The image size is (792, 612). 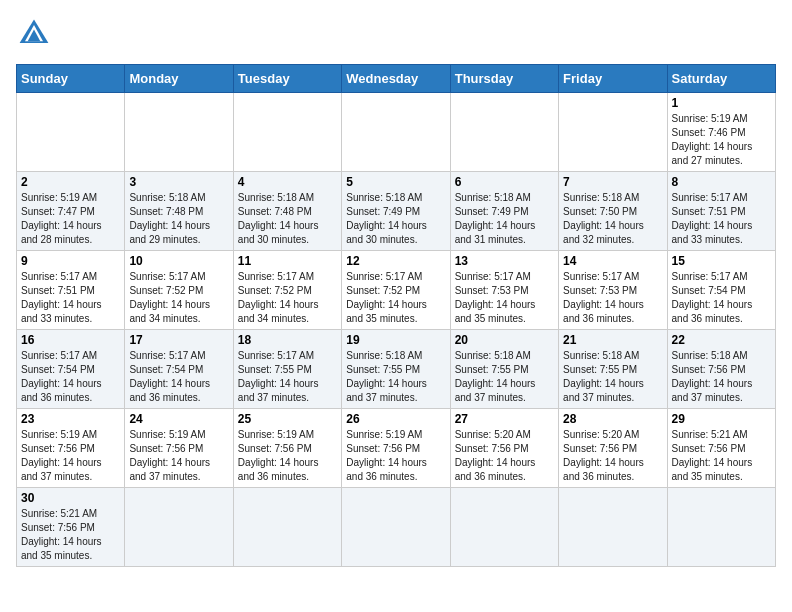 What do you see at coordinates (721, 448) in the screenshot?
I see `calendar-cell: 29Sunrise: 5:21 AMSunset: 7:56 PMDayligh…` at bounding box center [721, 448].